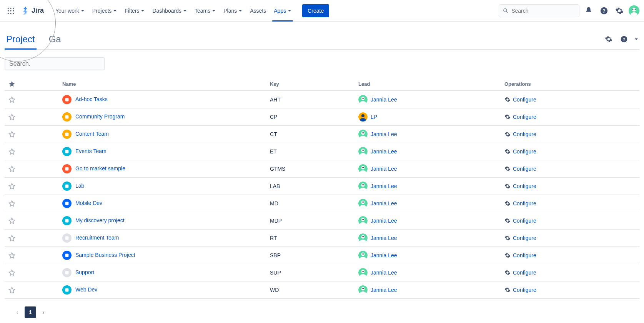  Describe the element at coordinates (609, 39) in the screenshot. I see `page-settings-icon` at that location.